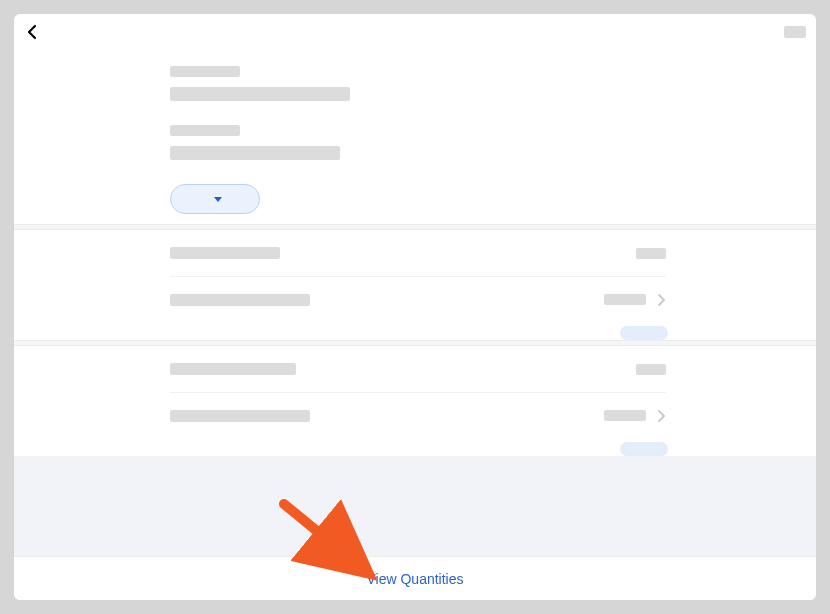 This screenshot has width=830, height=614. I want to click on topbar-action-placeholder, so click(795, 32).